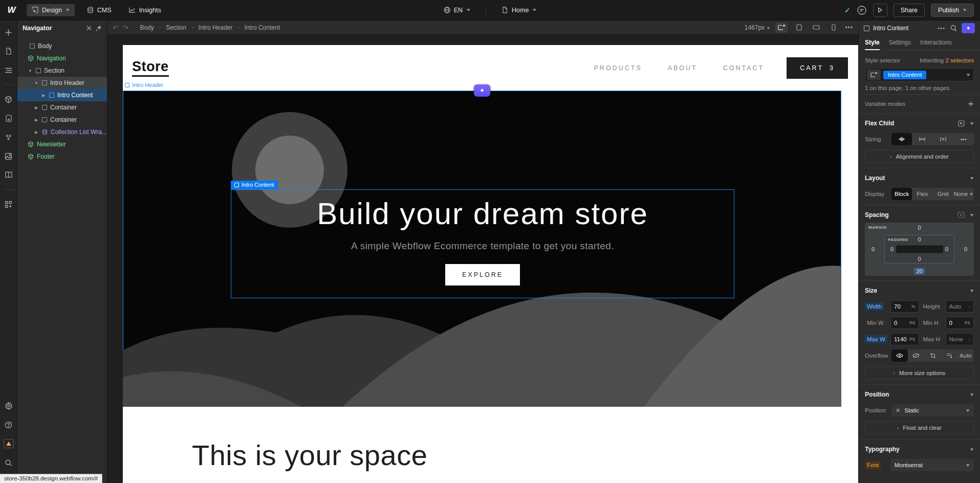 This screenshot has height=483, width=980. I want to click on tab-settings: Settings, so click(900, 43).